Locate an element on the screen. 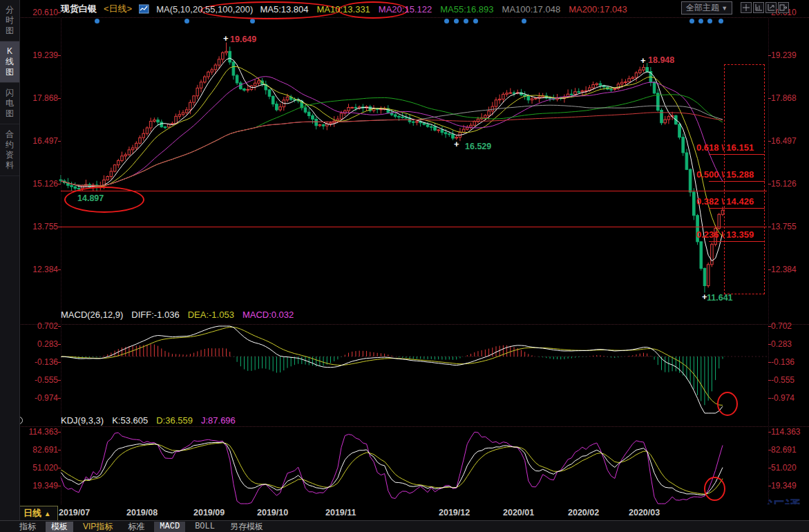 This screenshot has width=809, height=532. indicator-value-label: D:36.559 is located at coordinates (174, 420).